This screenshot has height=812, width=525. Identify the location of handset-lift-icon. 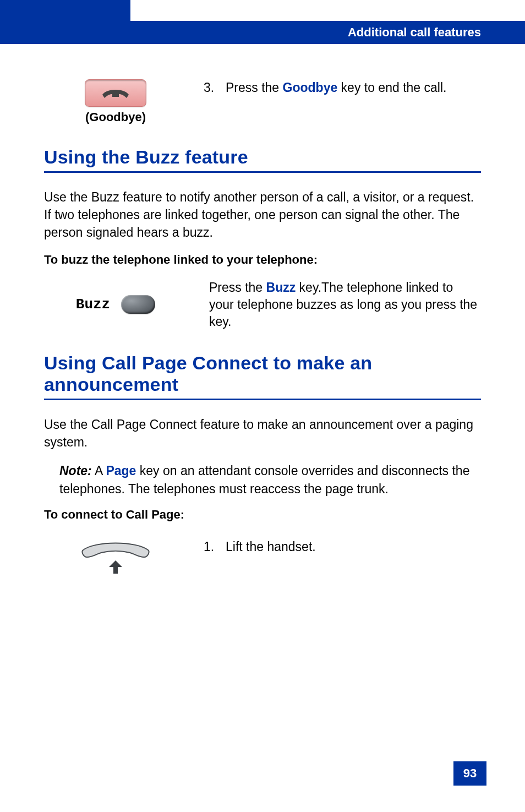
(116, 559).